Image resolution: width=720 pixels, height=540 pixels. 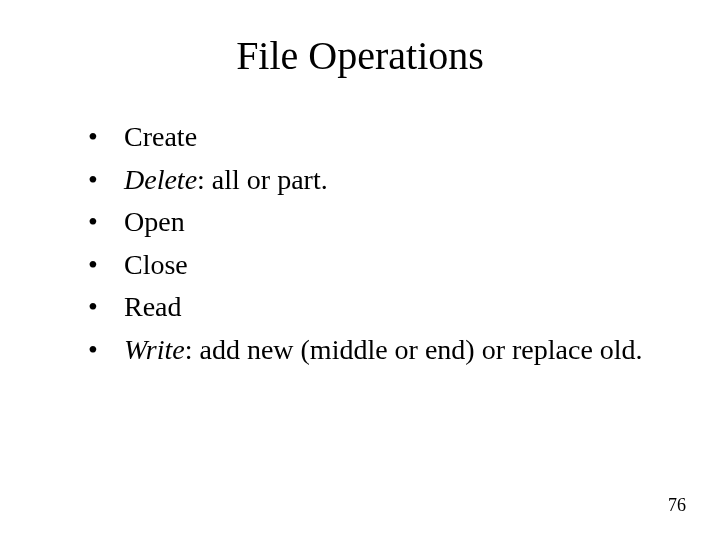 I want to click on list-item: • Create, so click(x=374, y=138).